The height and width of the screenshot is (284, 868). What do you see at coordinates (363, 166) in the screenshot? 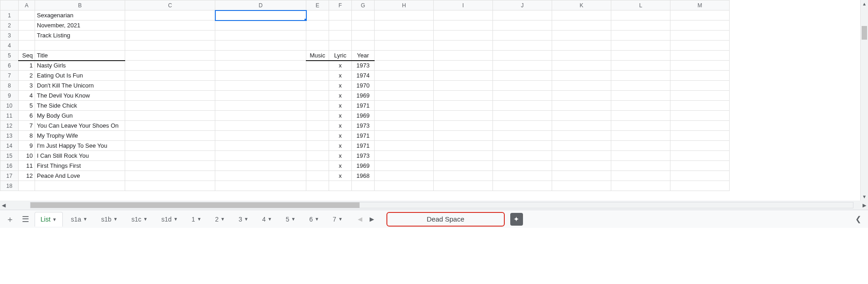
I see `cell: 1969` at bounding box center [363, 166].